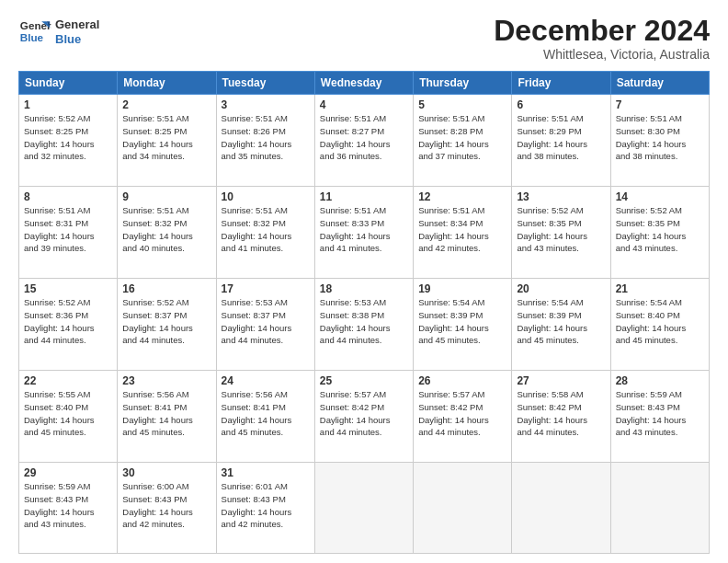  I want to click on day-info: Sunrise: 5:51 AM Sunset: 8:29 PM Dayligh…, so click(561, 138).